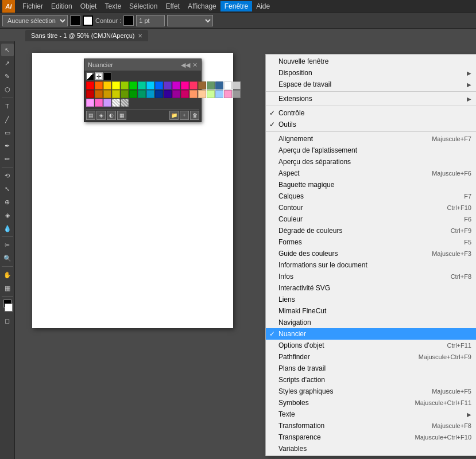  What do you see at coordinates (371, 125) in the screenshot?
I see `menu-outils: ✓ Outils` at bounding box center [371, 125].